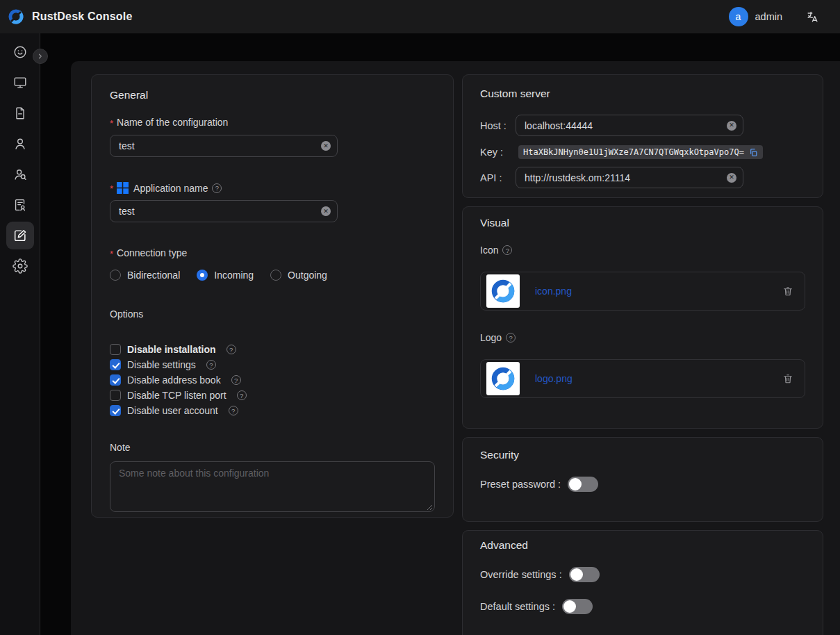 This screenshot has width=840, height=635. Describe the element at coordinates (643, 484) in the screenshot. I see `preset-password-row: Preset password :` at that location.